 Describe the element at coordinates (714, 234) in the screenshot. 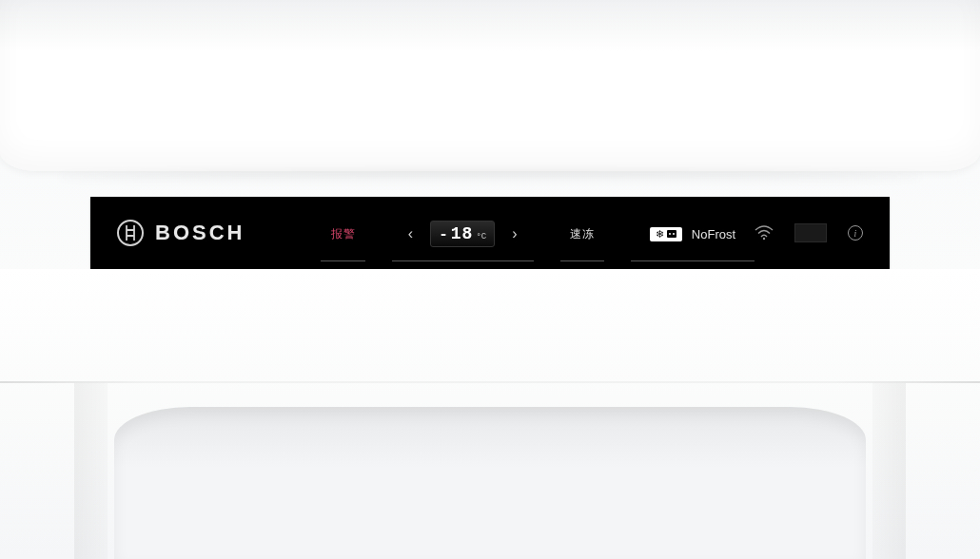

I see `nofrost-label: NoFrost` at that location.